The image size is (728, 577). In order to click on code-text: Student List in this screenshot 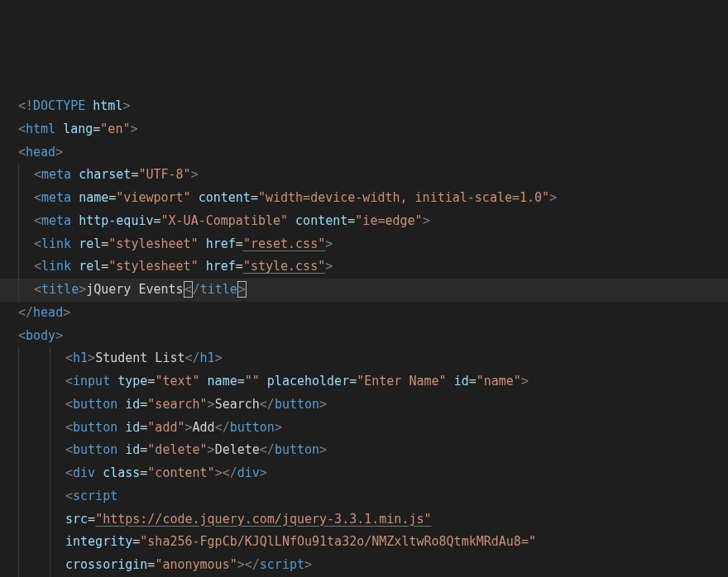, I will do `click(140, 358)`.